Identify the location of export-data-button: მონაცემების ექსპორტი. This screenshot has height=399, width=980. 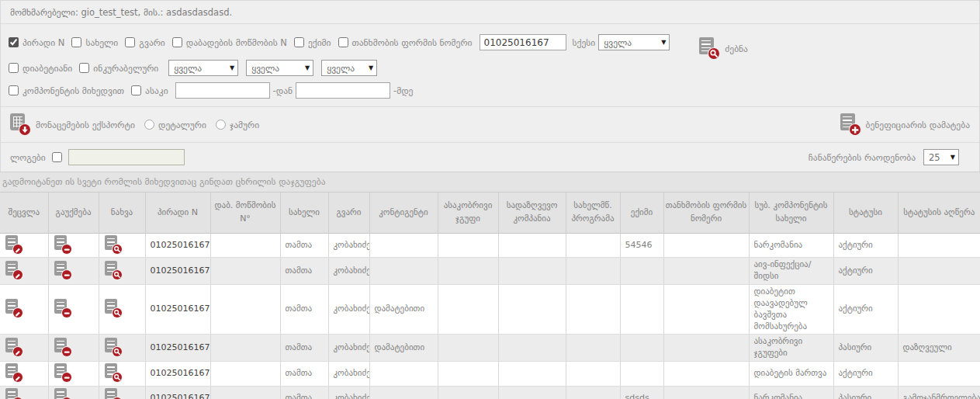
(73, 124).